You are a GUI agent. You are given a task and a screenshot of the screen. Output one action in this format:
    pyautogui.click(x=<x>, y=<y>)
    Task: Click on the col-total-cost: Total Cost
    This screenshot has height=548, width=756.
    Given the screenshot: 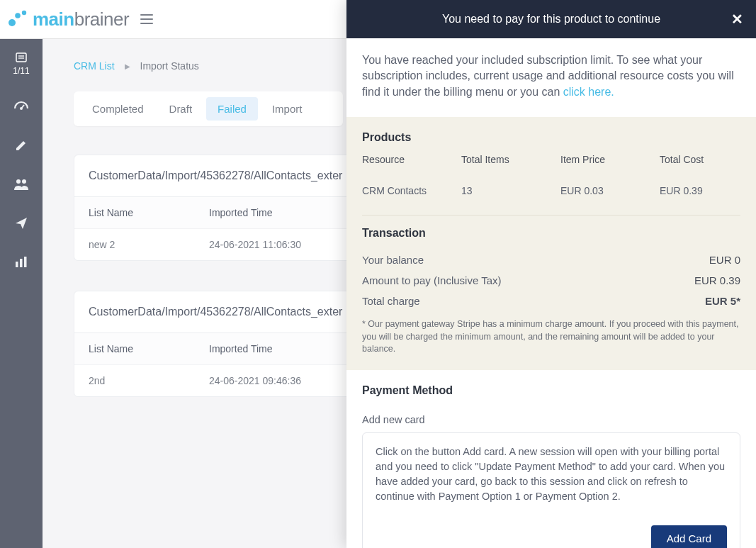 What is the action you would take?
    pyautogui.click(x=700, y=160)
    